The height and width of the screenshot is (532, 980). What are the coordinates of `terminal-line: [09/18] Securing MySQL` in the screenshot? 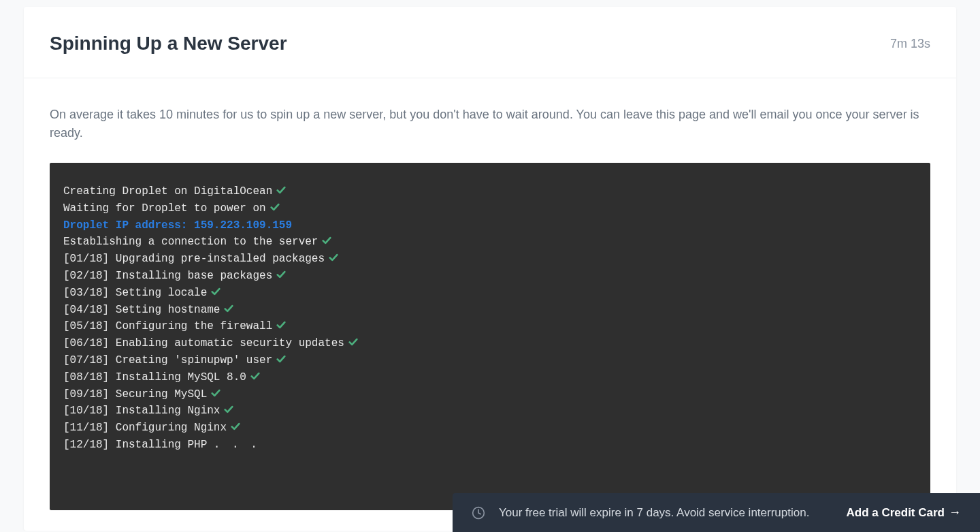 It's located at (490, 395).